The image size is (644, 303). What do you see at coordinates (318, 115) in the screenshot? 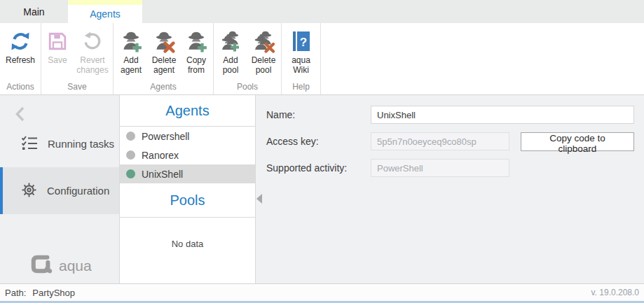
I see `name-label: Name:` at bounding box center [318, 115].